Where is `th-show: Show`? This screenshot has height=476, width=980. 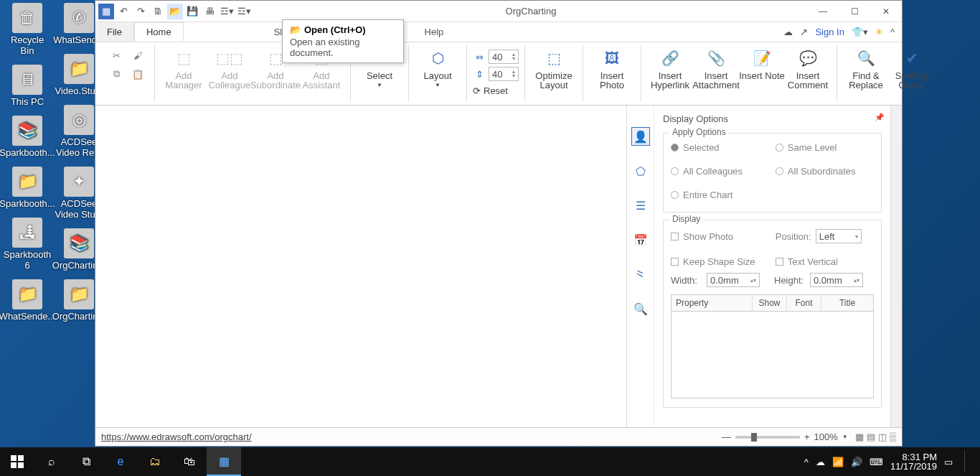 th-show: Show is located at coordinates (770, 303).